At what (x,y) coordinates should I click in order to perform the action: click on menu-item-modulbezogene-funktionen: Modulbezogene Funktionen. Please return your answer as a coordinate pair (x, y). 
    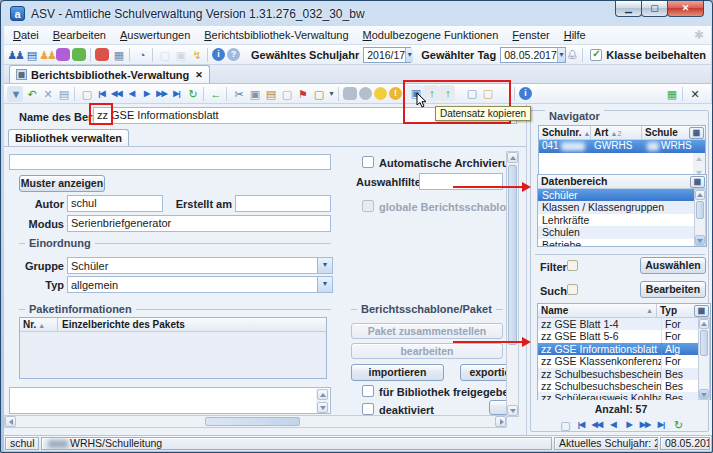
    Looking at the image, I should click on (431, 35).